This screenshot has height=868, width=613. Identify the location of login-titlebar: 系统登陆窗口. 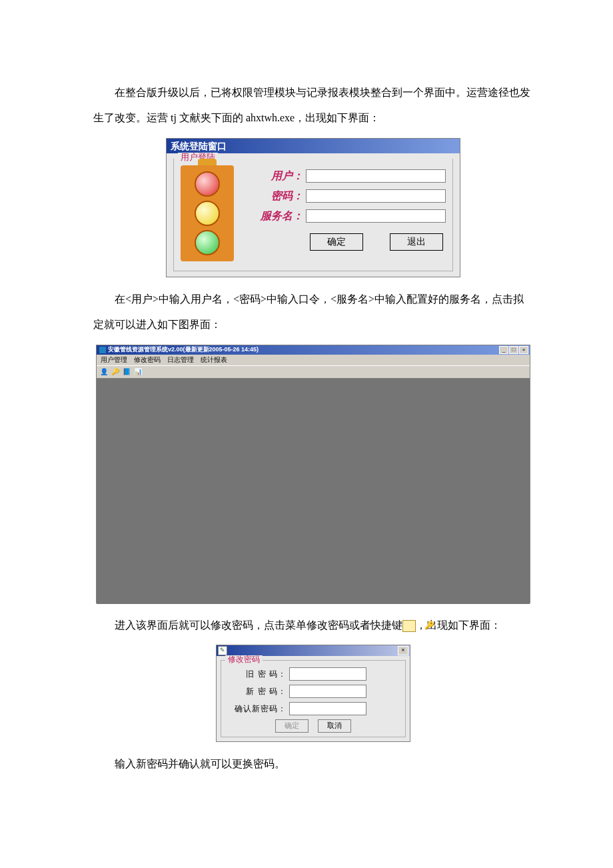
(313, 146).